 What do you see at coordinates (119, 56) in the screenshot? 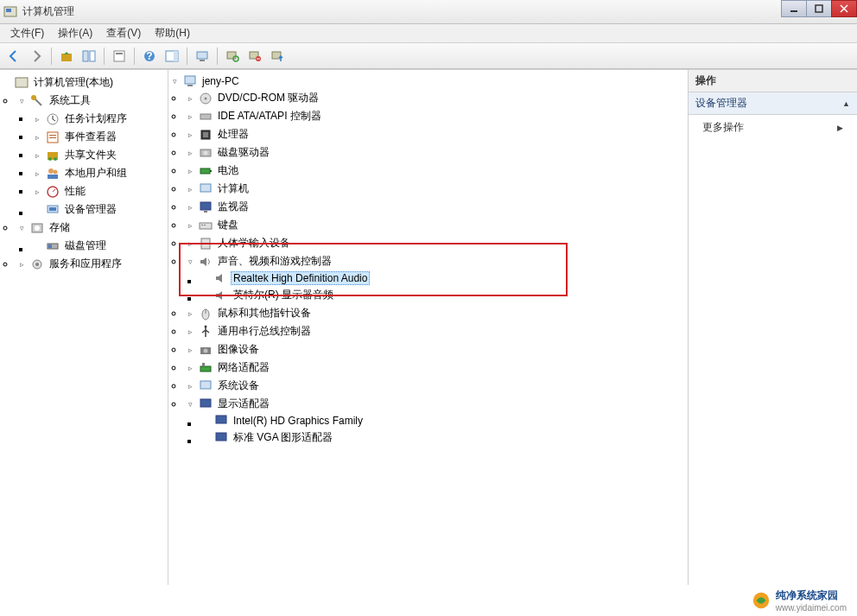
I see `properties-button` at bounding box center [119, 56].